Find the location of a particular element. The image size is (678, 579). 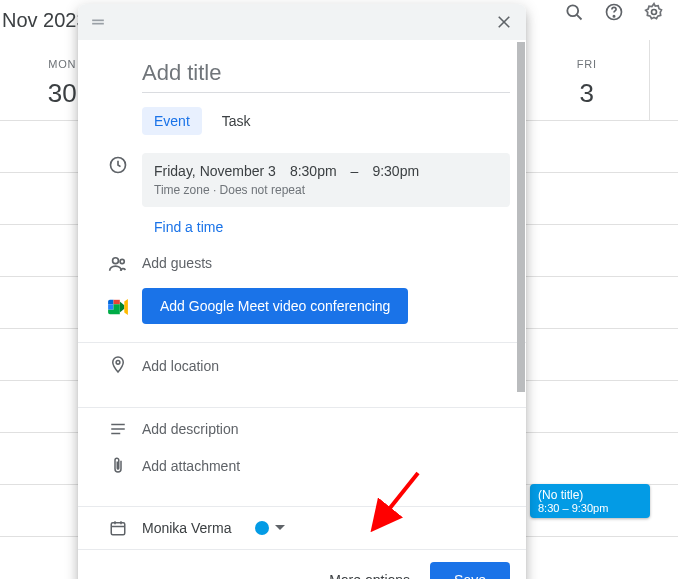

chevron-down-icon is located at coordinates (280, 528).